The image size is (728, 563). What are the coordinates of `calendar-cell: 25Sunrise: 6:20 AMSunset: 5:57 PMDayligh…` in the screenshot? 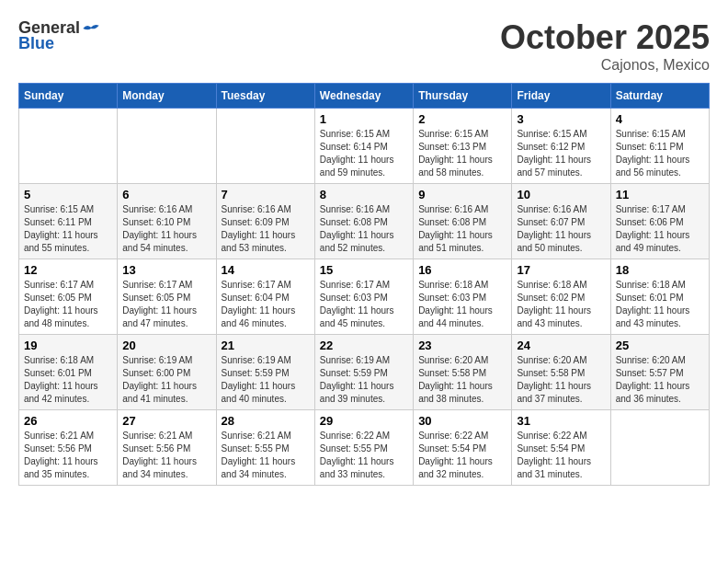 It's located at (660, 373).